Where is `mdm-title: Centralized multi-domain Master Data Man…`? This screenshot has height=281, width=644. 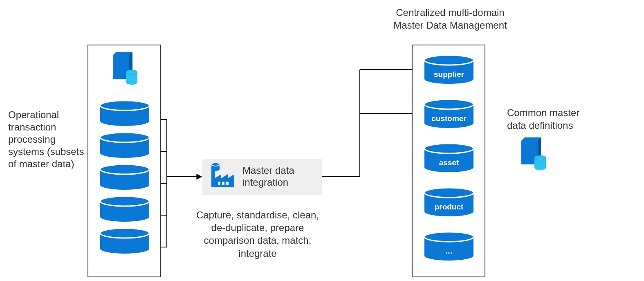 mdm-title: Centralized multi-domain Master Data Man… is located at coordinates (450, 19).